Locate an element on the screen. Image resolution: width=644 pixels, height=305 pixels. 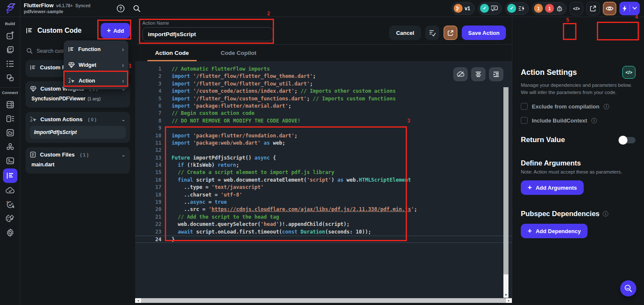
rail-states-button is located at coordinates (10, 78).